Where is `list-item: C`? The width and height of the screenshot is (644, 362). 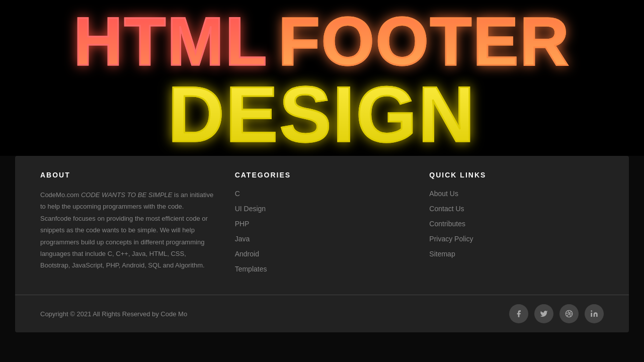
list-item: C is located at coordinates (322, 194).